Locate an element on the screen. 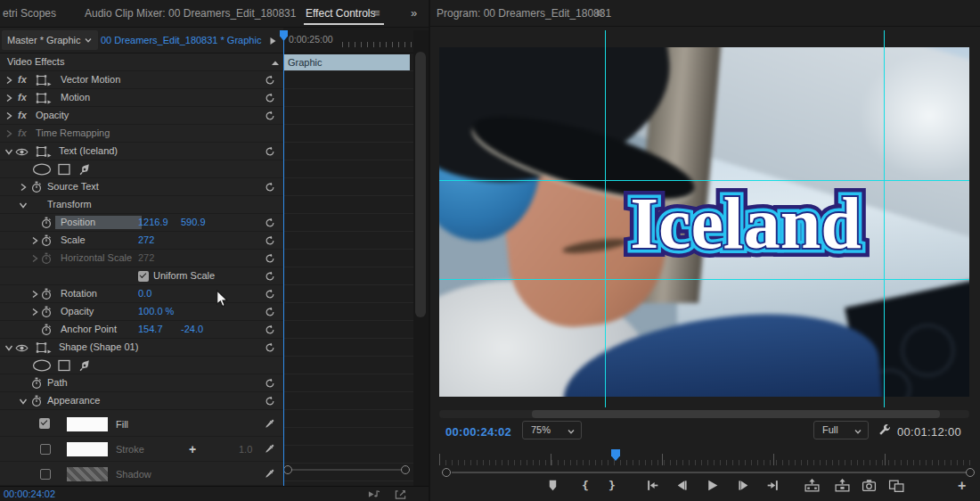 This screenshot has height=501, width=980. stroke-color-swatch is located at coordinates (87, 449).